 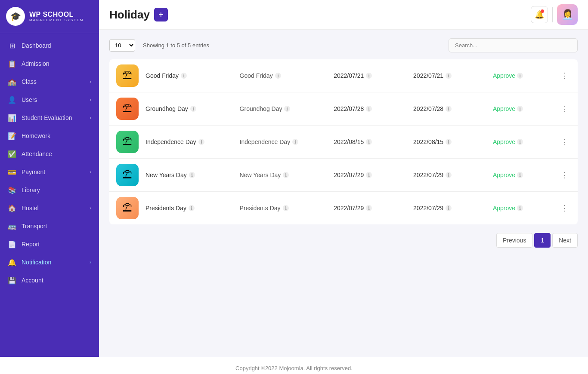 What do you see at coordinates (370, 109) in the screenshot?
I see `holiday-start-date: 2022/07/28 ℹ` at bounding box center [370, 109].